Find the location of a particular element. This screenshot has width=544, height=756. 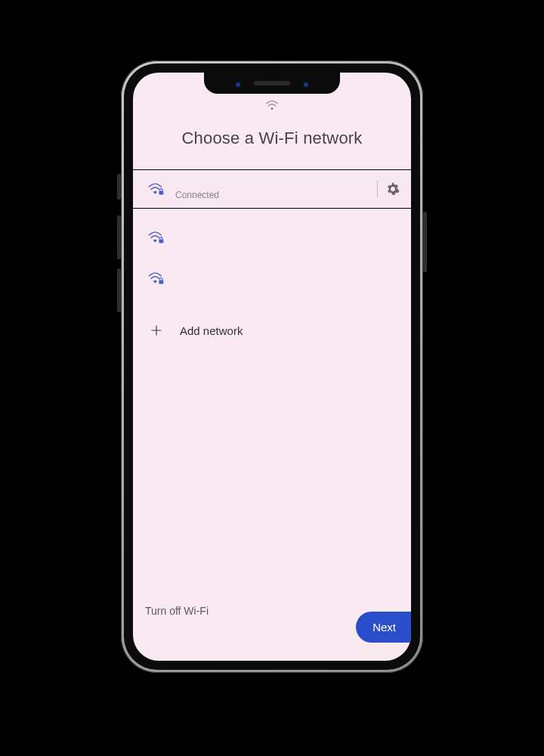

next-button: Next is located at coordinates (384, 627).